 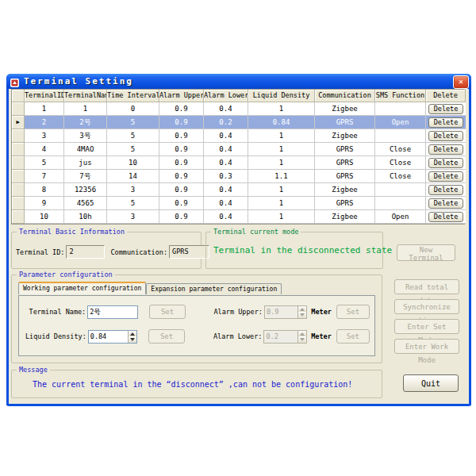 I want to click on table-row: 9 4565 5 0.9 0.4 1 GPRS Delete, so click(x=238, y=203).